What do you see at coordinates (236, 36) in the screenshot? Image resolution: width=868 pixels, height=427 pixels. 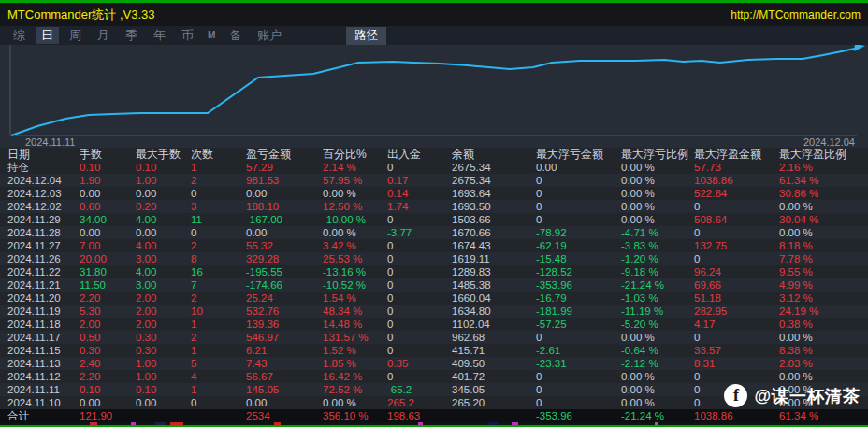 I see `tab-备: 备` at bounding box center [236, 36].